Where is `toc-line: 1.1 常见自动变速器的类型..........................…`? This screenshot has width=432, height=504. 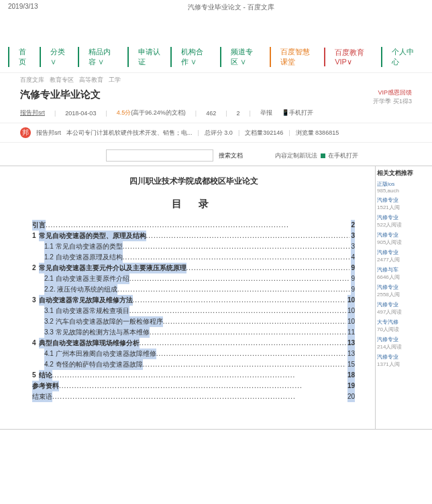 toc-line: 1.1 常见自动变速器的类型..........................… is located at coordinates (193, 247).